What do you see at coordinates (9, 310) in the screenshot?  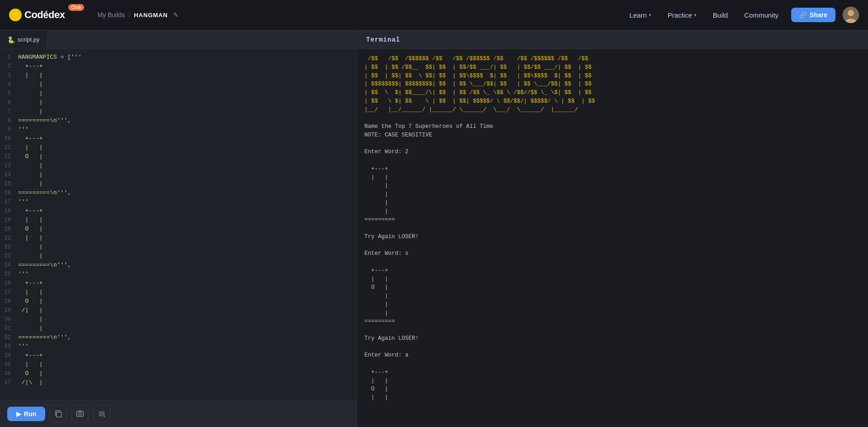 I see `line-number: 29` at bounding box center [9, 310].